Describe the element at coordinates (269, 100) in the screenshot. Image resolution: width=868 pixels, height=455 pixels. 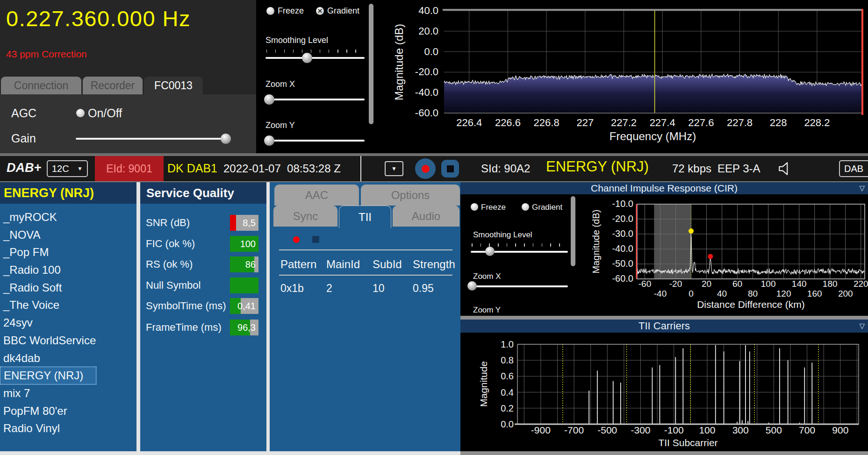
I see `zoom-x-slider-thumb` at that location.